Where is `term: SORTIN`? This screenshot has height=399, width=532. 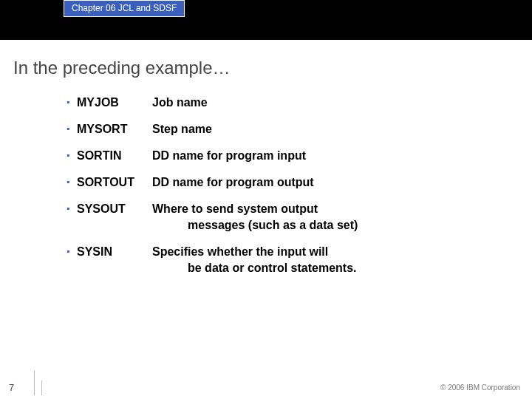
term: SORTIN is located at coordinates (115, 156).